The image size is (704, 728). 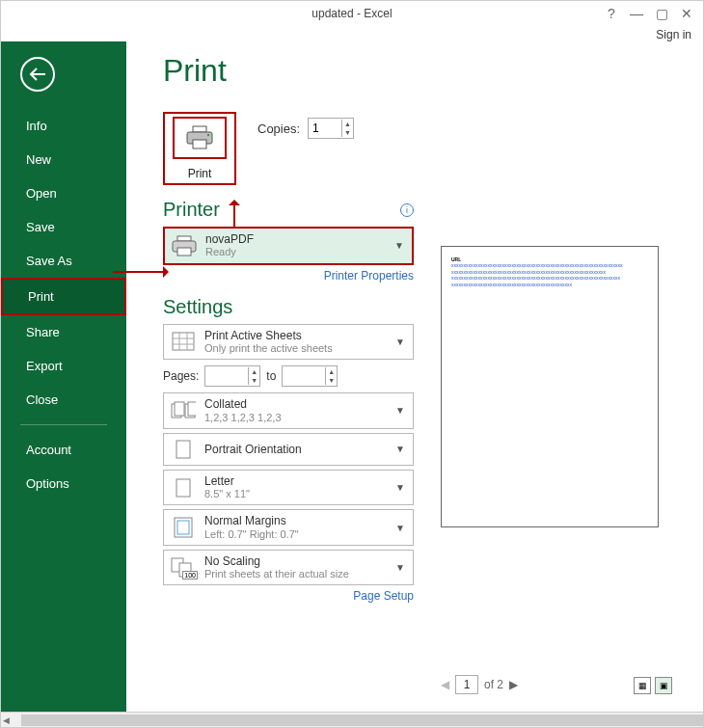 I want to click on collate-icon, so click(x=183, y=411).